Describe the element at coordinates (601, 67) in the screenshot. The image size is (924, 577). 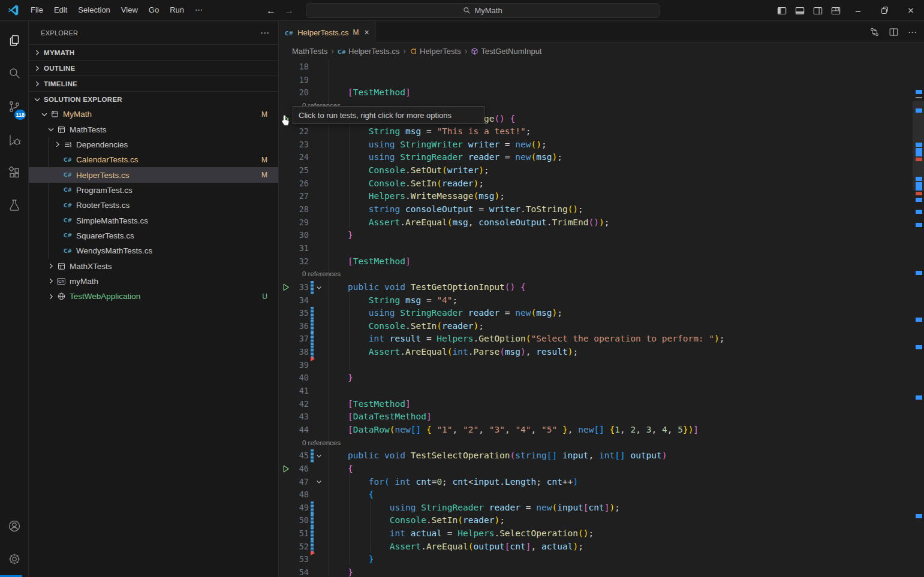
I see `code-line: 18` at that location.